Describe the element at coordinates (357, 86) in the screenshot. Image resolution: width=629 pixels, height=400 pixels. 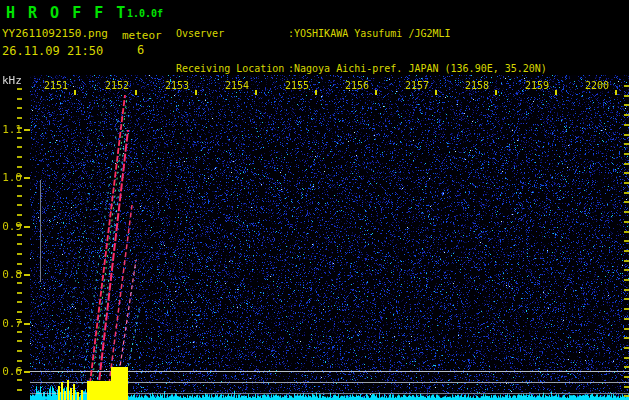
I see `time-tick-label: 2156` at that location.